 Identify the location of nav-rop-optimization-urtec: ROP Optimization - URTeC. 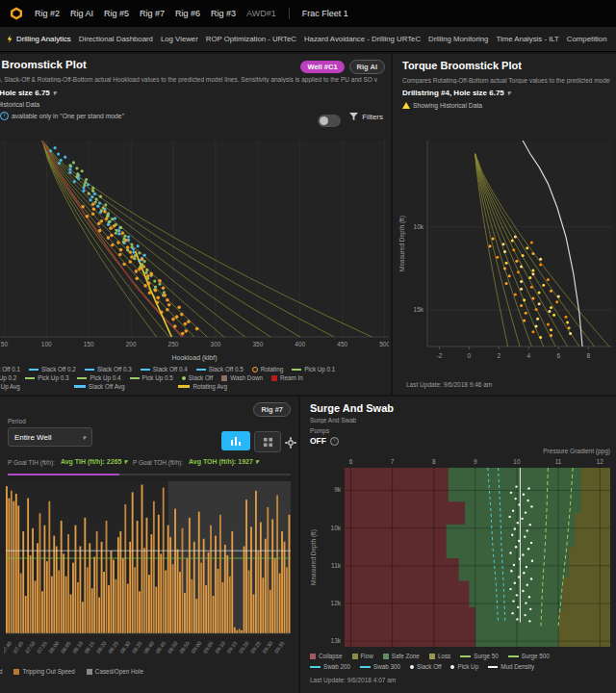
(251, 38).